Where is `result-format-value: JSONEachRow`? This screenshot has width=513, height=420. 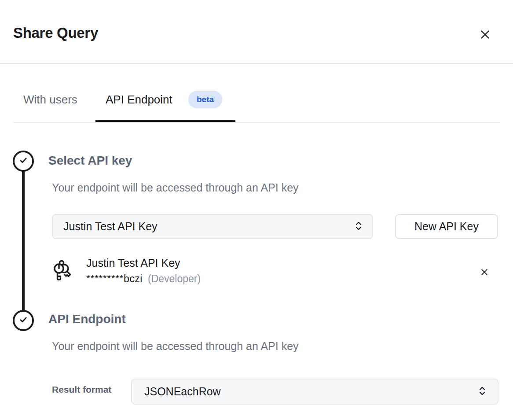
result-format-value: JSONEachRow is located at coordinates (183, 392).